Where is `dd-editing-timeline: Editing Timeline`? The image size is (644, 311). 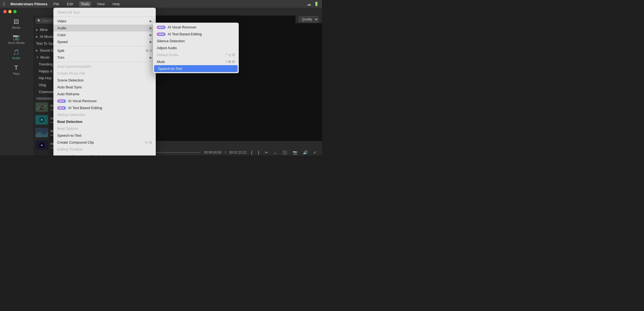 dd-editing-timeline: Editing Timeline is located at coordinates (105, 149).